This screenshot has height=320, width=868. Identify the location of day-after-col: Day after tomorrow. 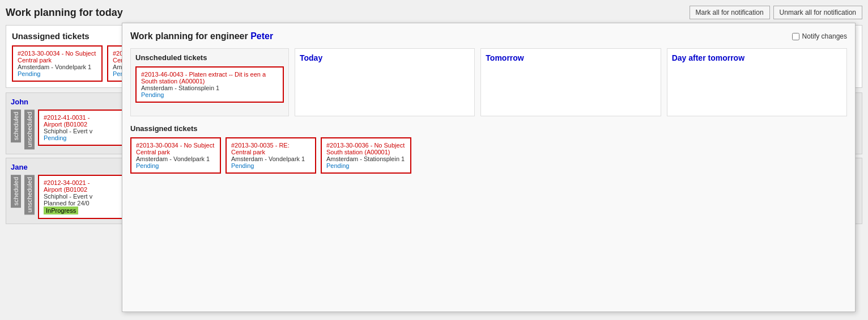
(757, 82).